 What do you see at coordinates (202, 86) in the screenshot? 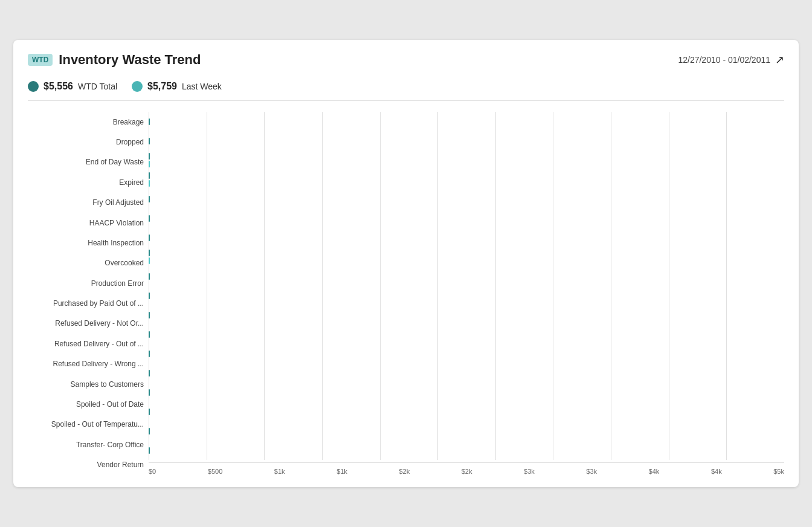
I see `last-label: Last Week` at bounding box center [202, 86].